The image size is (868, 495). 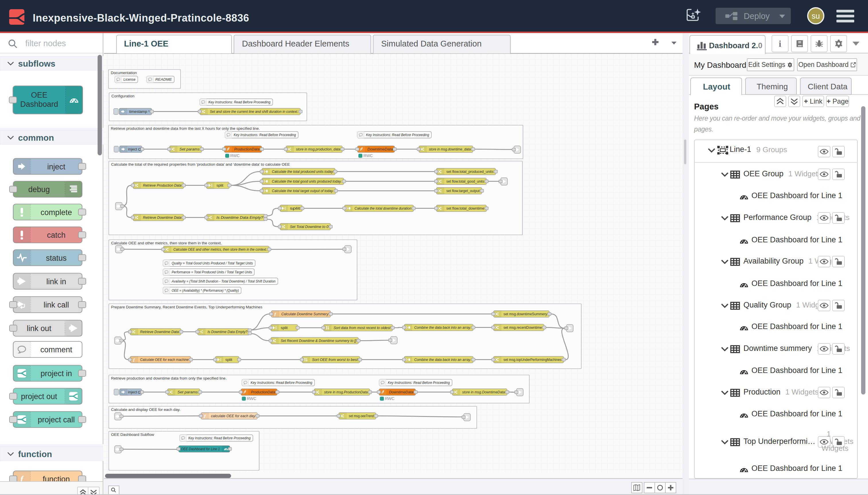 I want to click on svg-text: set msg.recentDowntime, so click(x=523, y=328).